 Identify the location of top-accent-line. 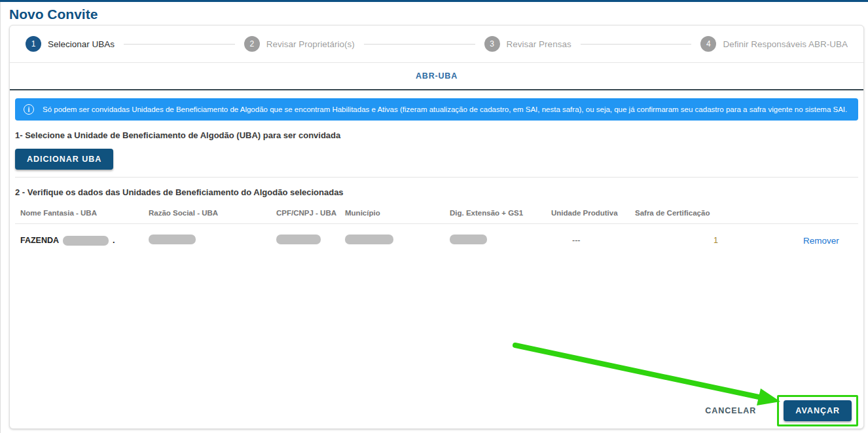
(434, 1).